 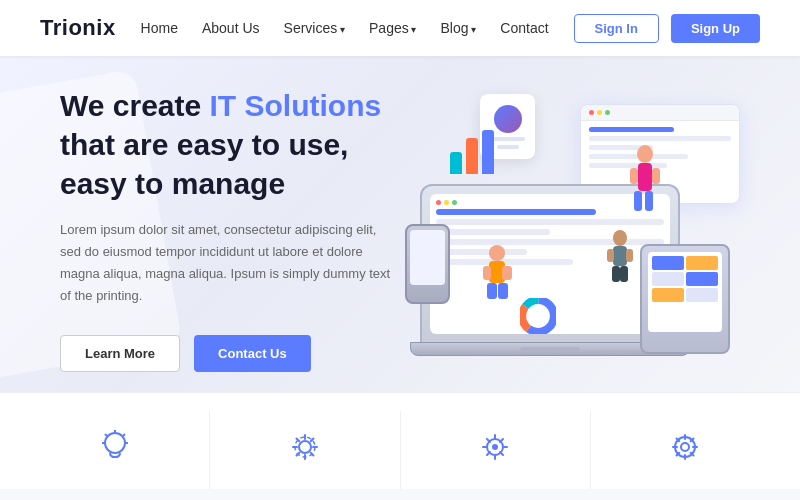 I want to click on nav-item-blog: Blog, so click(x=459, y=28).